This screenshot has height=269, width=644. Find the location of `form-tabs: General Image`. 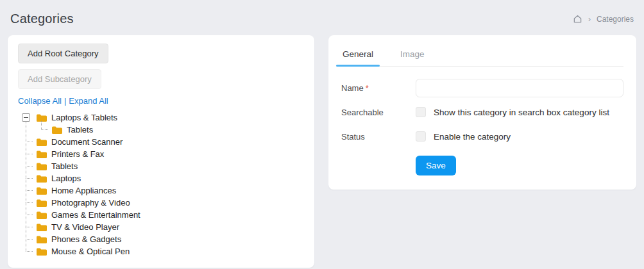

form-tabs: General Image is located at coordinates (482, 54).